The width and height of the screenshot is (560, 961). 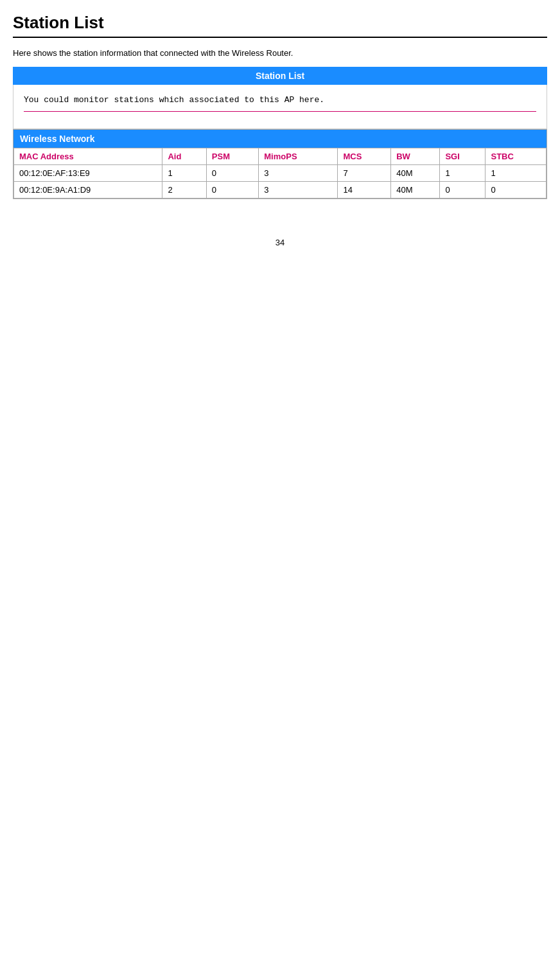 I want to click on cell-row1-col1: 2, so click(x=184, y=190).